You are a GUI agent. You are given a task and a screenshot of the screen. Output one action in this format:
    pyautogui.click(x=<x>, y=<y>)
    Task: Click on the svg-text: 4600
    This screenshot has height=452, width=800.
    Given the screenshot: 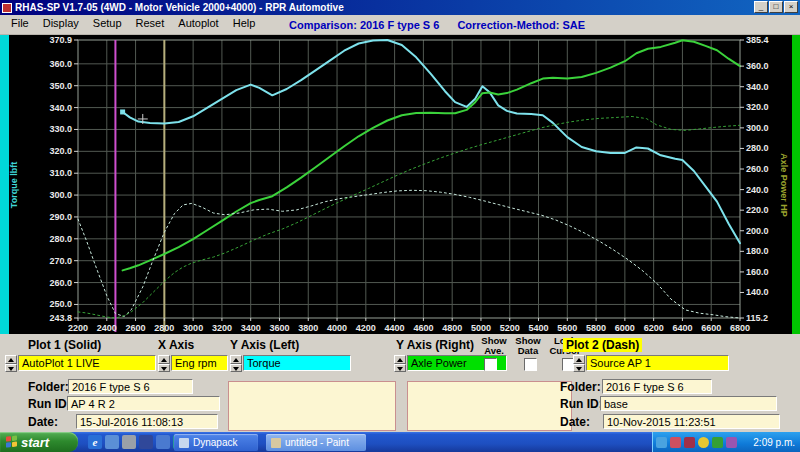 What is the action you would take?
    pyautogui.click(x=423, y=328)
    